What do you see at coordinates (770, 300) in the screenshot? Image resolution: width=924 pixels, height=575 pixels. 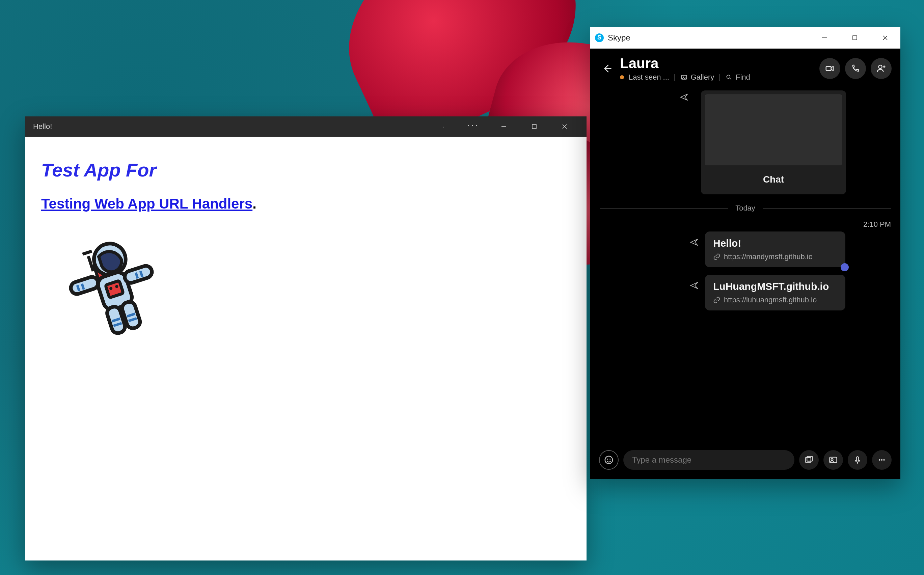 I see `message-url: https://luhuangmsft.github.io` at bounding box center [770, 300].